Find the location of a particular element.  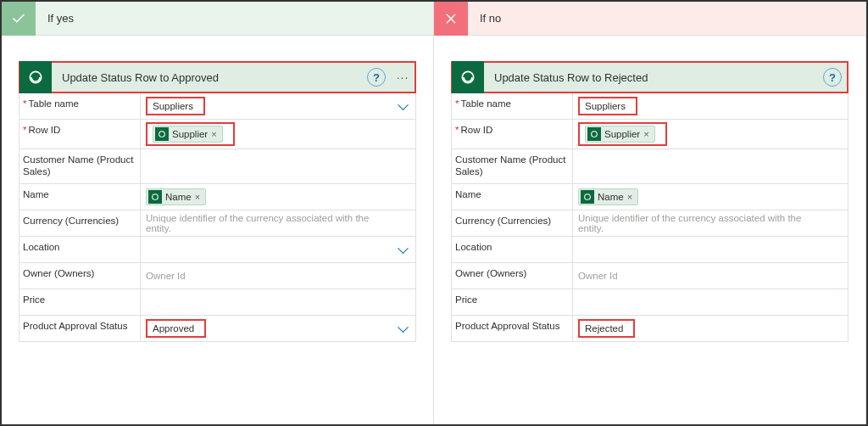

action-title: Update Status Row to Rejected is located at coordinates (659, 78).